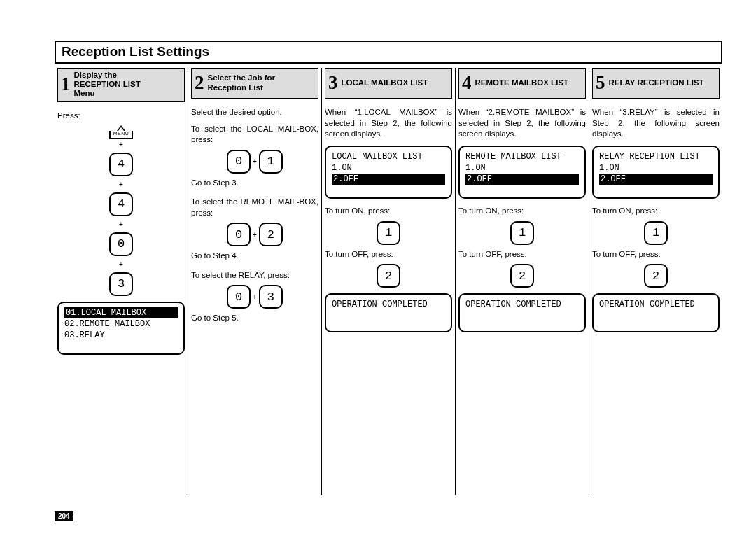 This screenshot has height=534, width=756. I want to click on col-4: 4 REMOTE MAILBOX LIST When “2.REMOTE MAI…, so click(522, 281).